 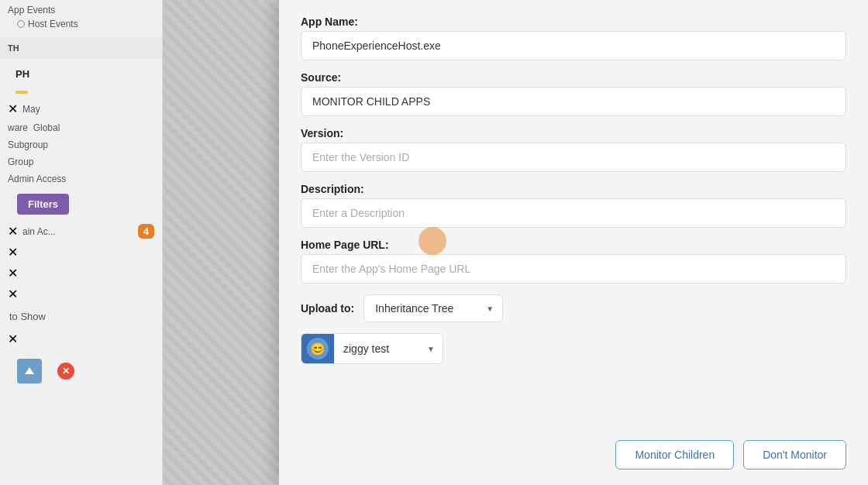 I want to click on section-bar-th: TH, so click(x=81, y=48).